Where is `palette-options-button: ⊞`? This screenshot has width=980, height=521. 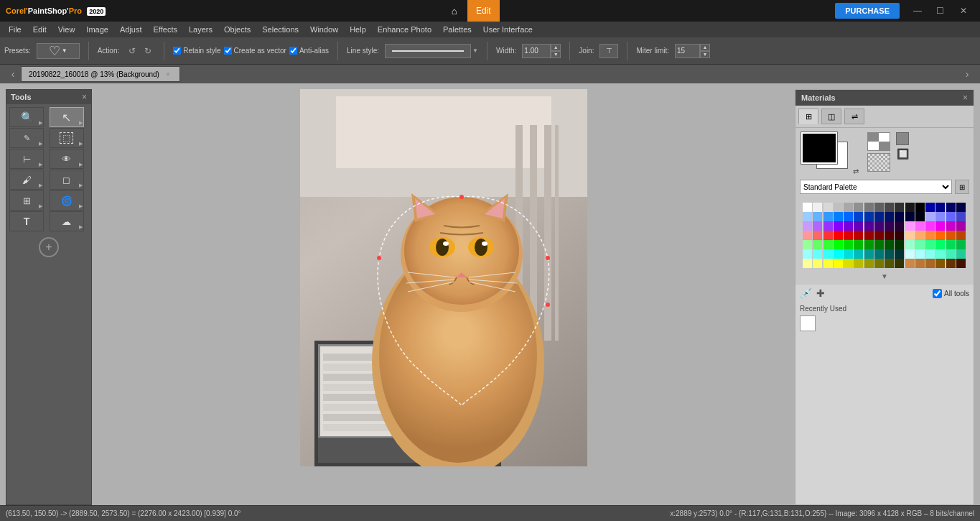
palette-options-button: ⊞ is located at coordinates (962, 187).